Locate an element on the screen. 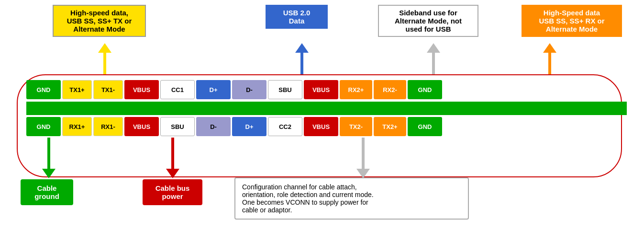 This screenshot has height=244, width=644. label-sideband: Sideband use forAlternate Mode, notused … is located at coordinates (428, 21).